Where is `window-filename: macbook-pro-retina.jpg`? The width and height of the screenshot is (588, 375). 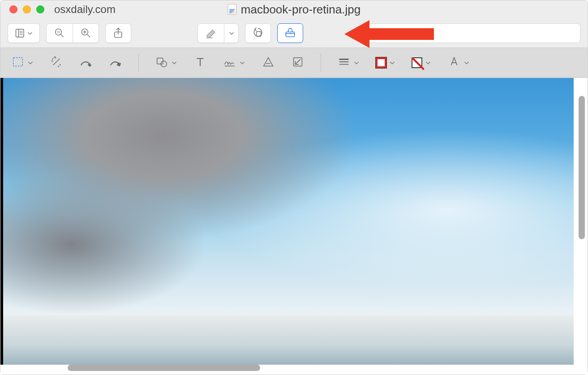
window-filename: macbook-pro-retina.jpg is located at coordinates (301, 10).